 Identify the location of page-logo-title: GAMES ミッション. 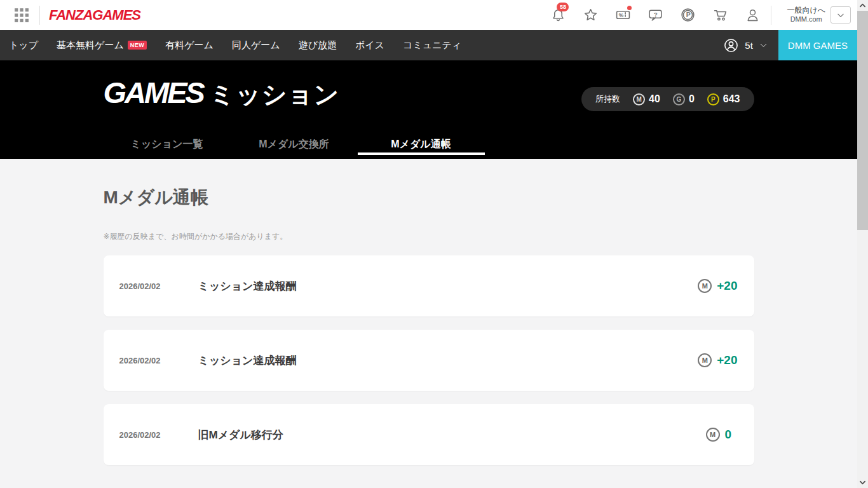
(222, 93).